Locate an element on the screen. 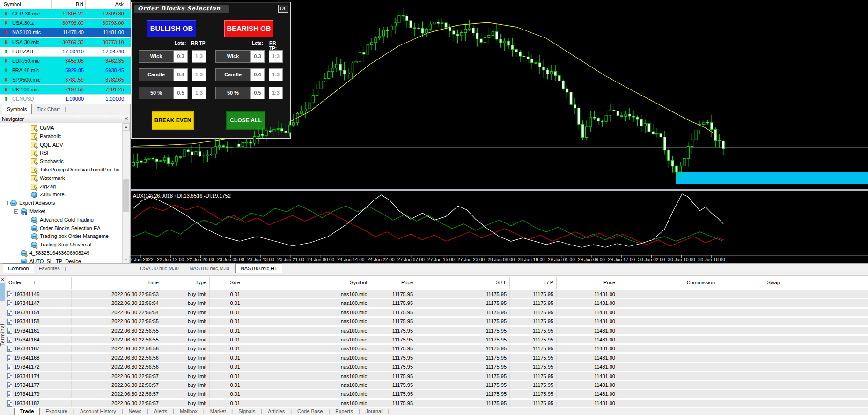  bearish-ob-button: BEARISH OB is located at coordinates (249, 29).